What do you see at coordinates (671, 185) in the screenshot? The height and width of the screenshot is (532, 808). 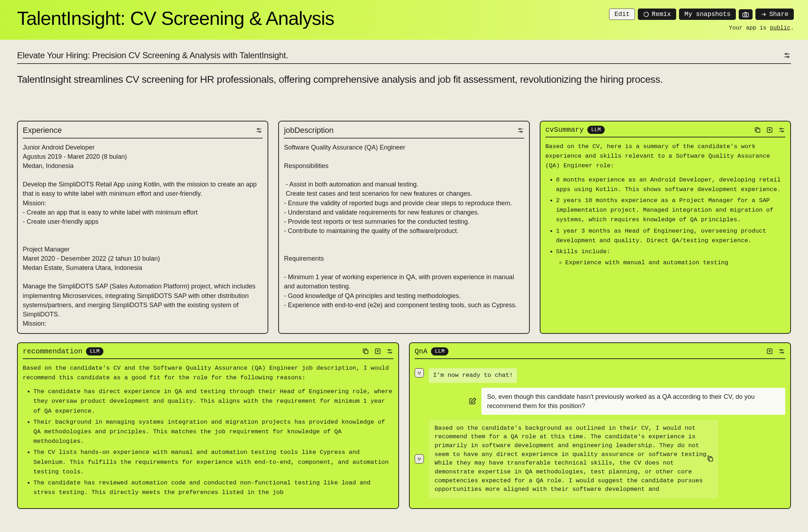 I see `list-item: 8 months experience as an Android Develo…` at bounding box center [671, 185].